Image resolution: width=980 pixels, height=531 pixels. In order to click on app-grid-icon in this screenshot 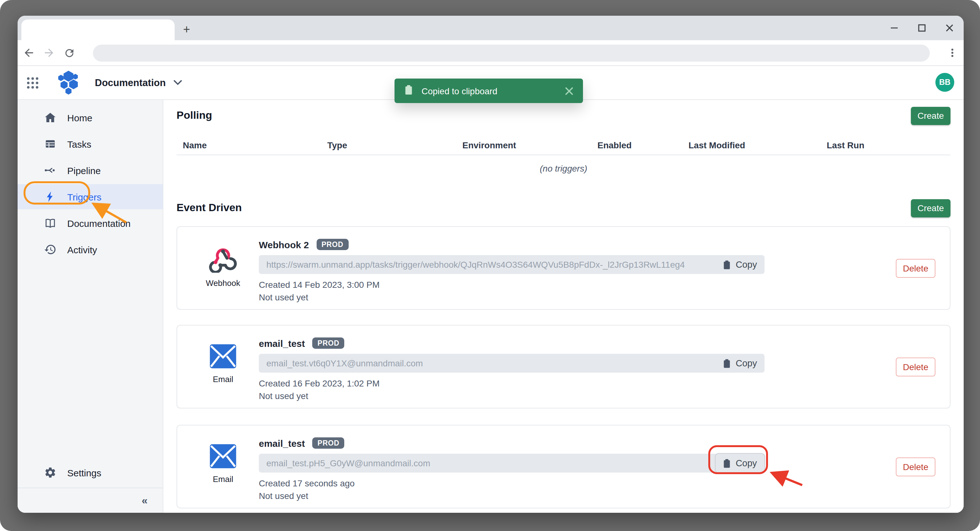, I will do `click(33, 83)`.